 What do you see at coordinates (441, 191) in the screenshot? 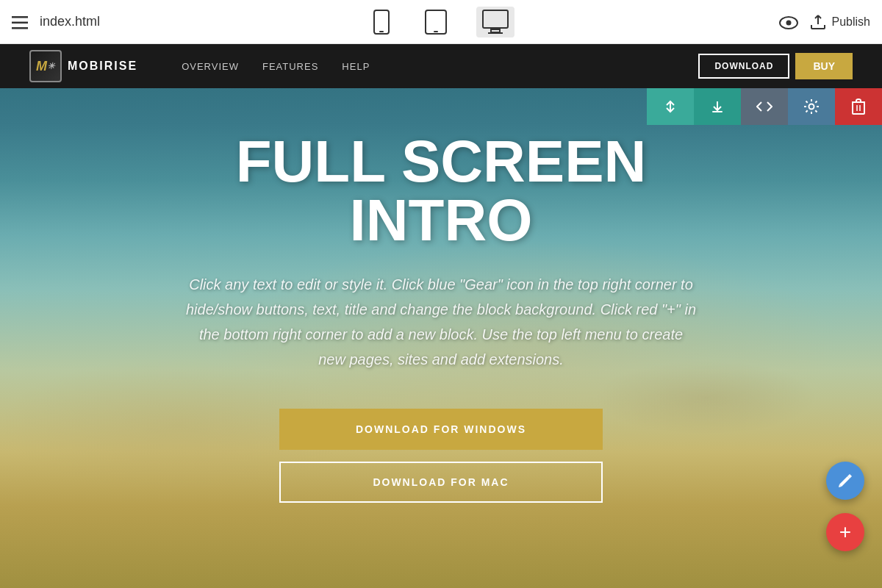
I see `hero-title: FULL SCREENINTRO` at bounding box center [441, 191].